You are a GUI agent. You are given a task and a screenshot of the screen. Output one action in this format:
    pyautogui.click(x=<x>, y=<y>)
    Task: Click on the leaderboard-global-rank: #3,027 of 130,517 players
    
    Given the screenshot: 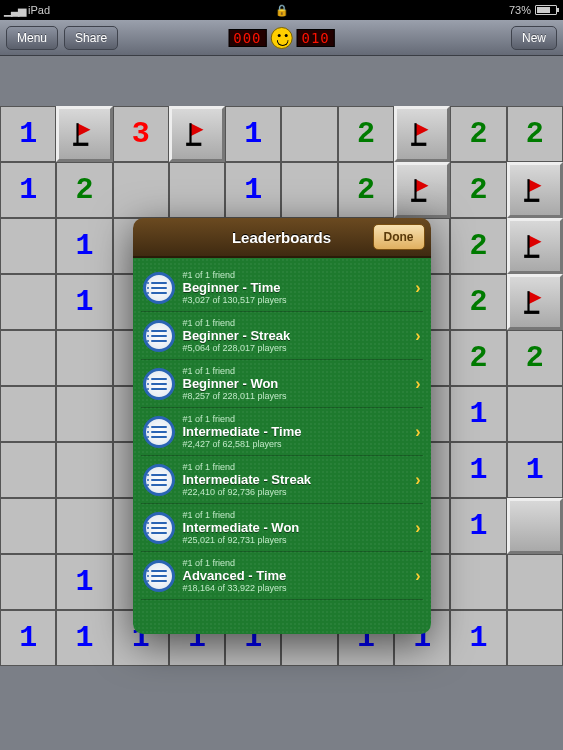 What is the action you would take?
    pyautogui.click(x=296, y=300)
    